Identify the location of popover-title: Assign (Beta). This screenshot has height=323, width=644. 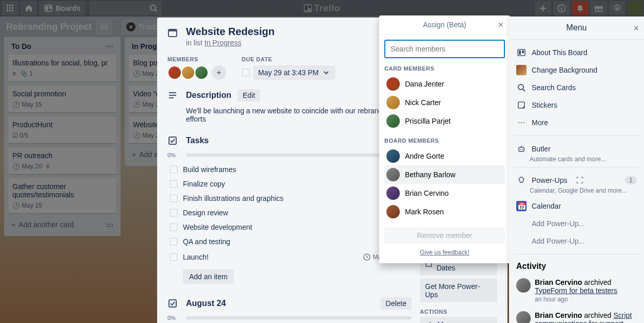
(445, 25).